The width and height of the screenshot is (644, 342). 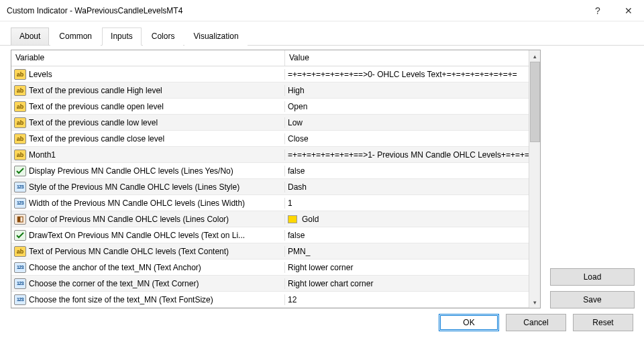 What do you see at coordinates (413, 155) in the screenshot?
I see `value-cell: =+=+=+=+=+=+=+==>1- Previous MN Candle O…` at bounding box center [413, 155].